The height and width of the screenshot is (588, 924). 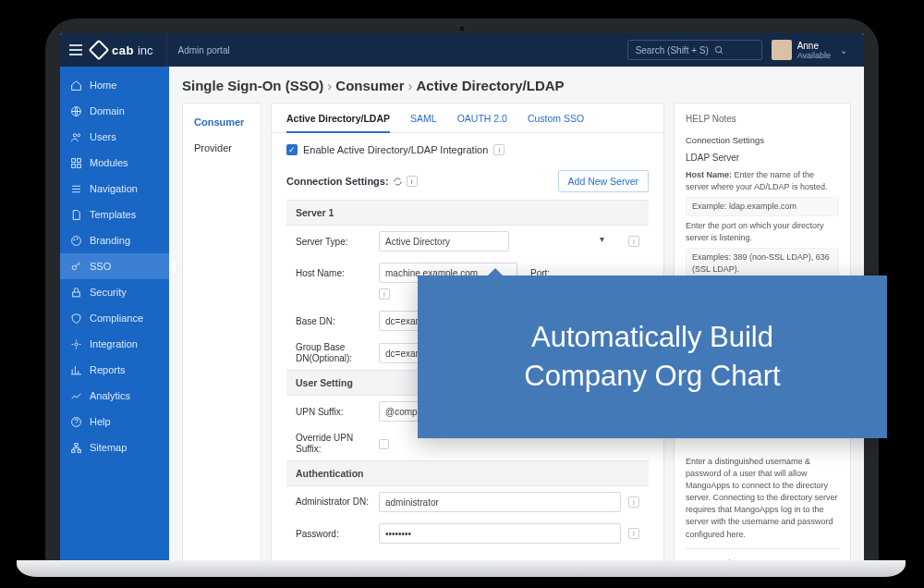 What do you see at coordinates (462, 29) in the screenshot?
I see `camera-dot` at bounding box center [462, 29].